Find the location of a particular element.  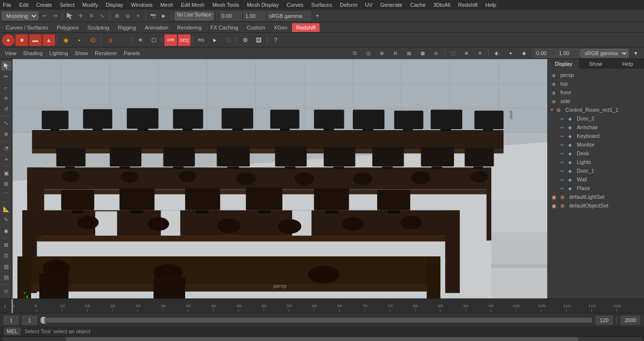

playback-end-input is located at coordinates (630, 320).